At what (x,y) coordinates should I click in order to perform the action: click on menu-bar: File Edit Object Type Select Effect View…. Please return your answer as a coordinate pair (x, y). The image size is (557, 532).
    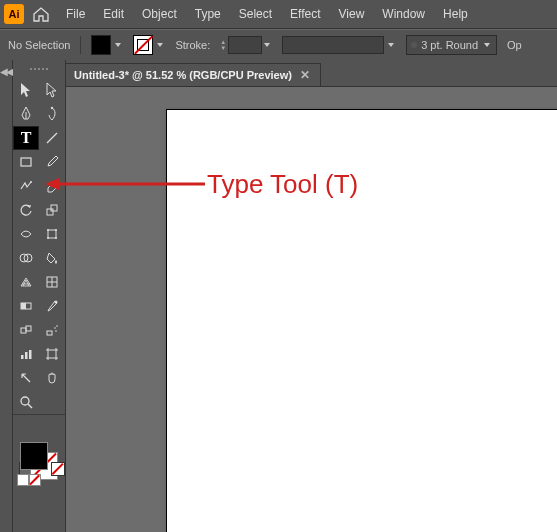
    Looking at the image, I should click on (267, 14).